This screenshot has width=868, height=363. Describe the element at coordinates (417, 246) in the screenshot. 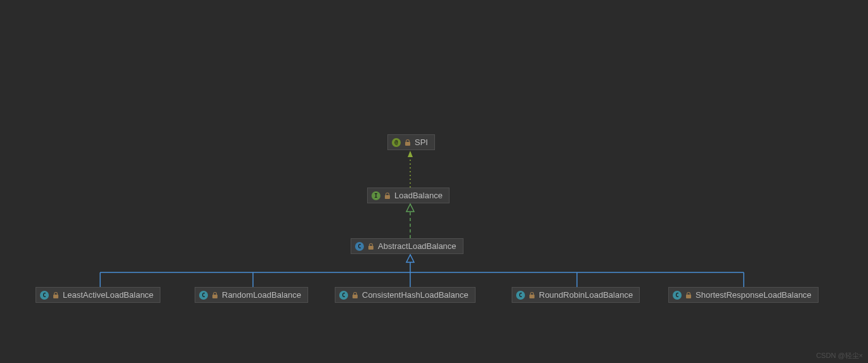

I see `node-label: AbstractLoadBalance` at that location.